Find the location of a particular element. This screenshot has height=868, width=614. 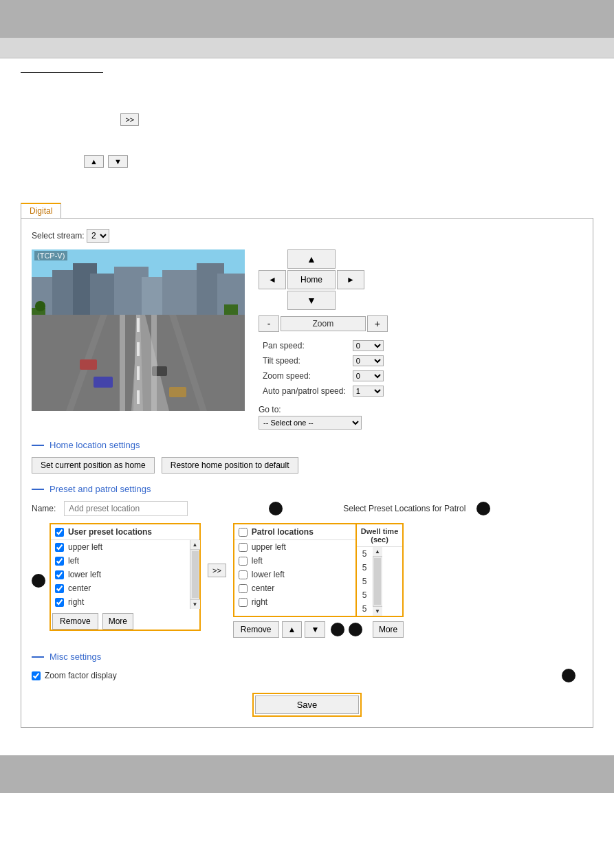

save-button: Save is located at coordinates (307, 705).